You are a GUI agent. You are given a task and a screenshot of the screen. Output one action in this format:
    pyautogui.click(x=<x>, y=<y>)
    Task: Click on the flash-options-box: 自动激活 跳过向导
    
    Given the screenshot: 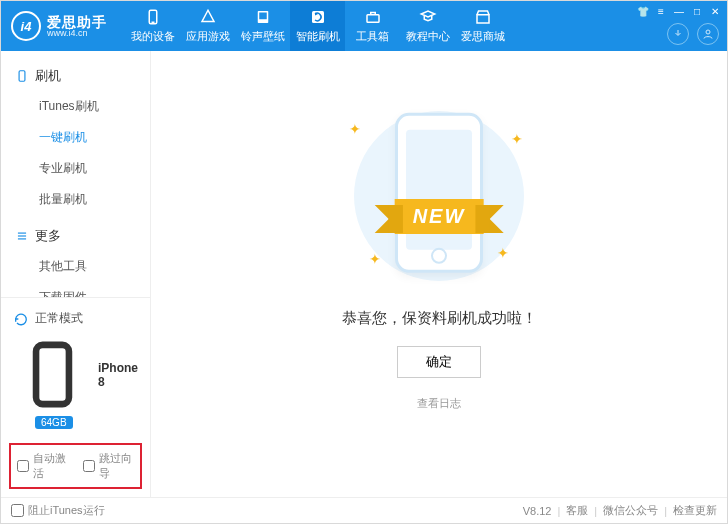 What is the action you would take?
    pyautogui.click(x=76, y=466)
    